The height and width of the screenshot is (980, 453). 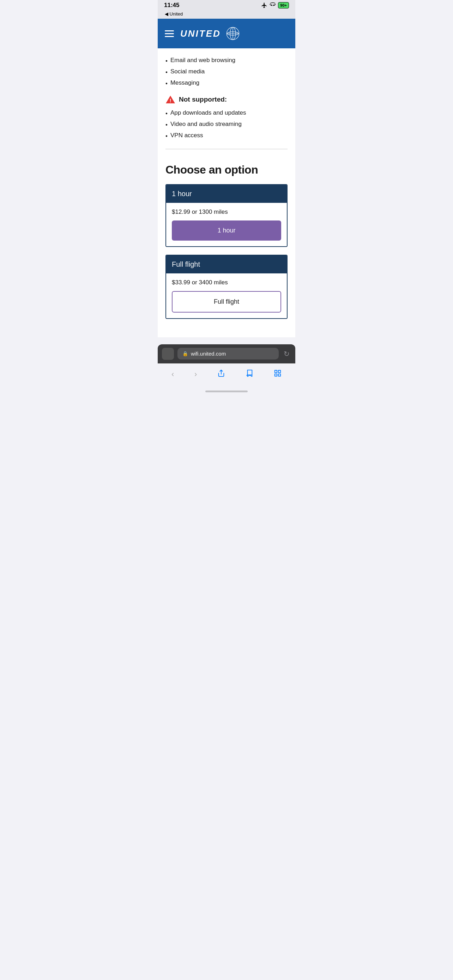 I want to click on status-bar: 11:45 90+, so click(x=227, y=5).